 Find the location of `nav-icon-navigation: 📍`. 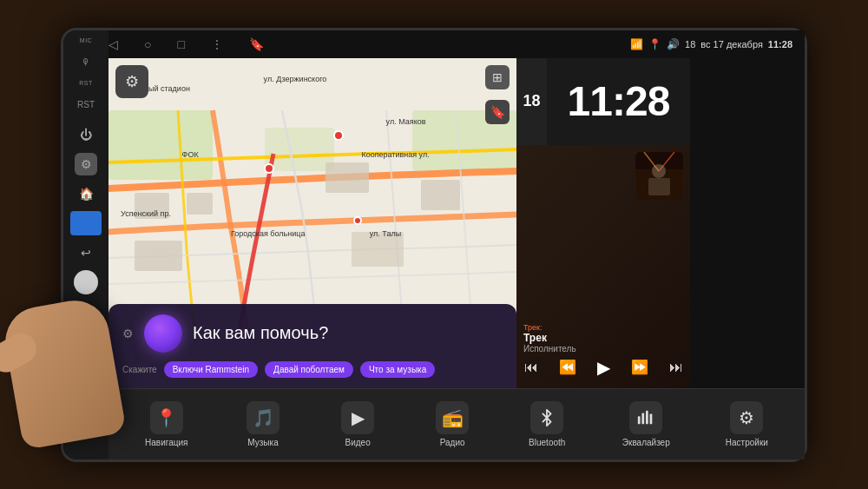

nav-icon-navigation: 📍 is located at coordinates (167, 418).